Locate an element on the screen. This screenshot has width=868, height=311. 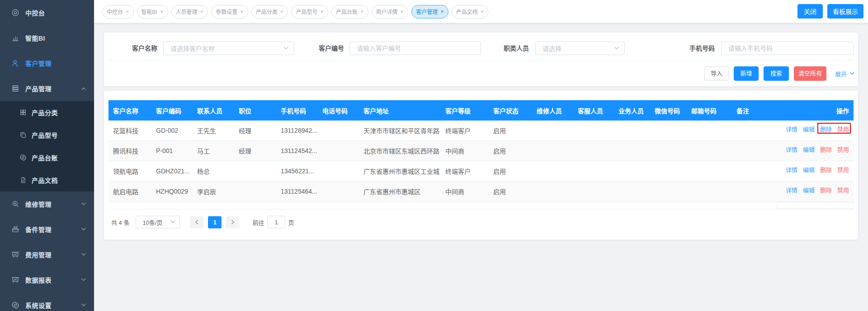
next-page-button is located at coordinates (233, 222).